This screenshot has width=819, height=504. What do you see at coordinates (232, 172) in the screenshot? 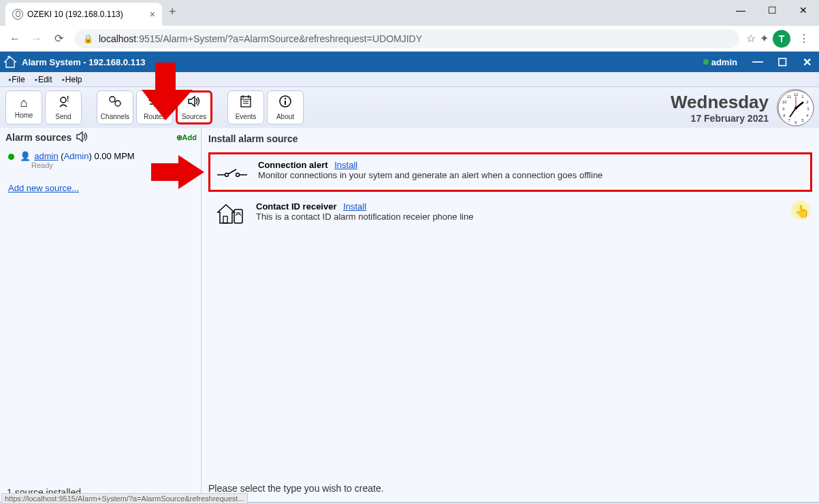
I see `switch-icon` at bounding box center [232, 172].